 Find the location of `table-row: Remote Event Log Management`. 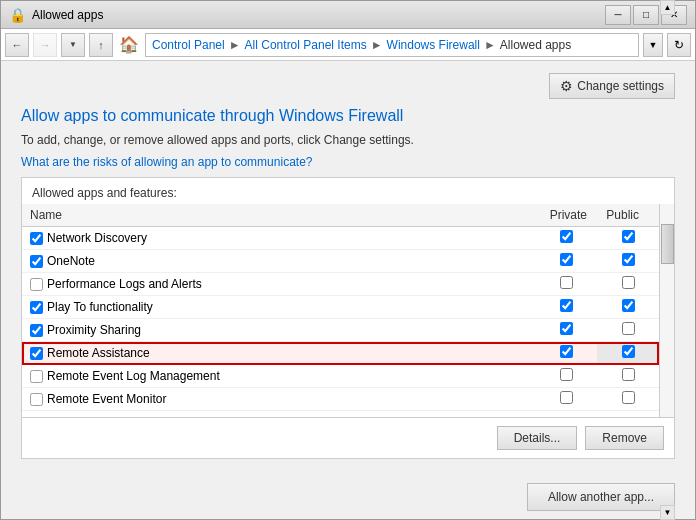

table-row: Remote Event Log Management is located at coordinates (340, 376).